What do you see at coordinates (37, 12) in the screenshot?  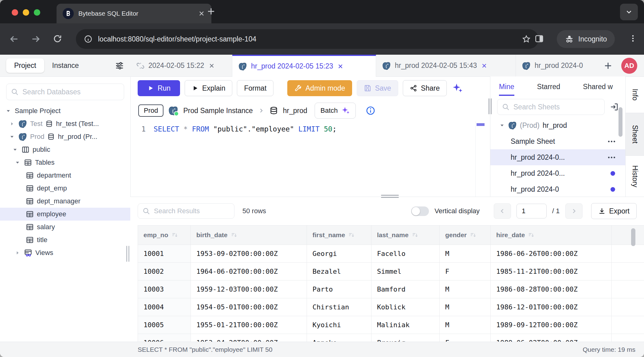 I see `maximize-window-button` at bounding box center [37, 12].